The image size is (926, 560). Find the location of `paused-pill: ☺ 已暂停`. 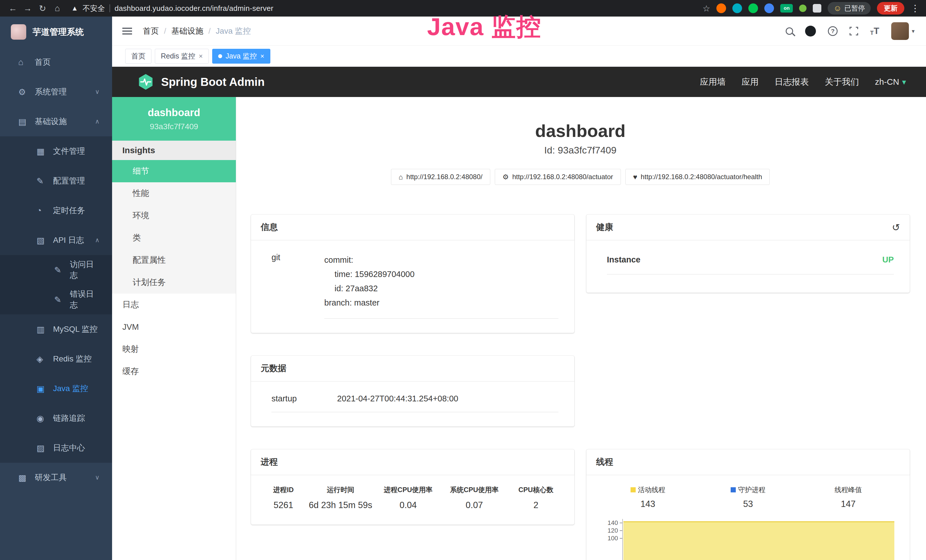

paused-pill: ☺ 已暂停 is located at coordinates (849, 8).